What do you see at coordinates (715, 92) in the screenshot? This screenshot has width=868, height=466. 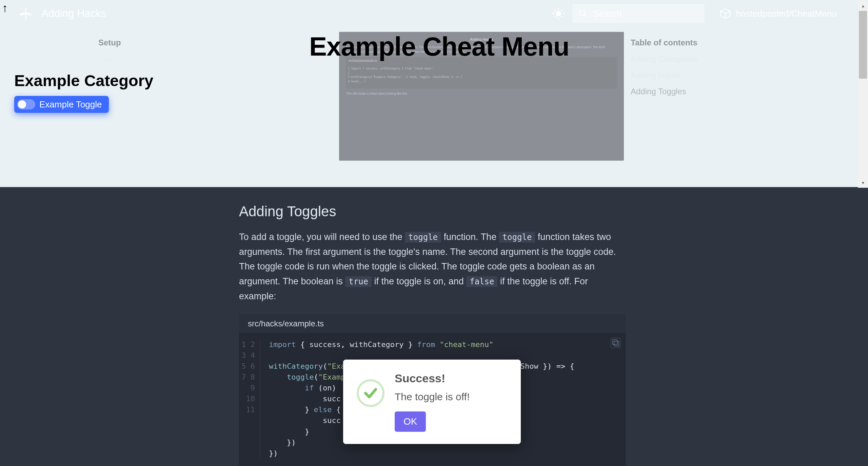 I see `toc-item-toggles: Adding Toggles` at bounding box center [715, 92].